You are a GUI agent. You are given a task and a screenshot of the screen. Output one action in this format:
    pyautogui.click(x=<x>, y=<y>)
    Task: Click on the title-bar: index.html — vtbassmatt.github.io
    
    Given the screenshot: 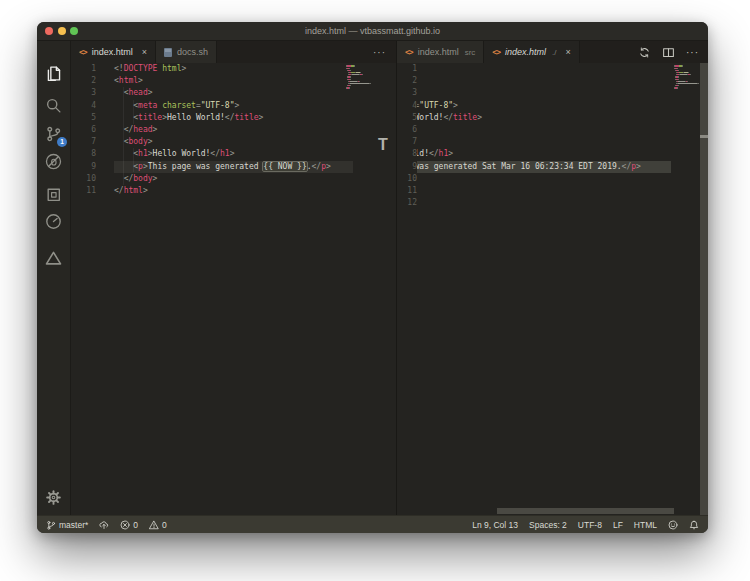 What is the action you would take?
    pyautogui.click(x=372, y=32)
    